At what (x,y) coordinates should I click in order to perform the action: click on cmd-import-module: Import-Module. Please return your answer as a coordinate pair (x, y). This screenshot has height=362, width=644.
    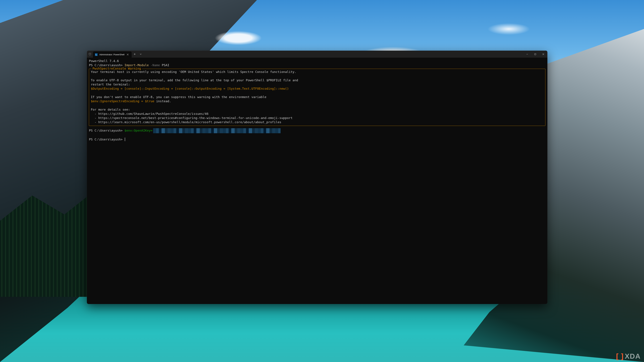
    Looking at the image, I should click on (136, 65).